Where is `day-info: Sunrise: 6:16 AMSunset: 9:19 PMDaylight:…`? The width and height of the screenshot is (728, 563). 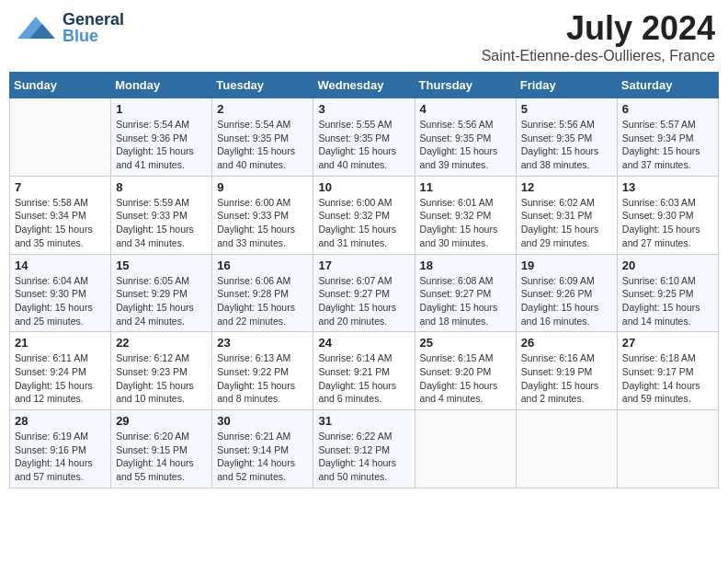 day-info: Sunrise: 6:16 AMSunset: 9:19 PMDaylight:… is located at coordinates (566, 379).